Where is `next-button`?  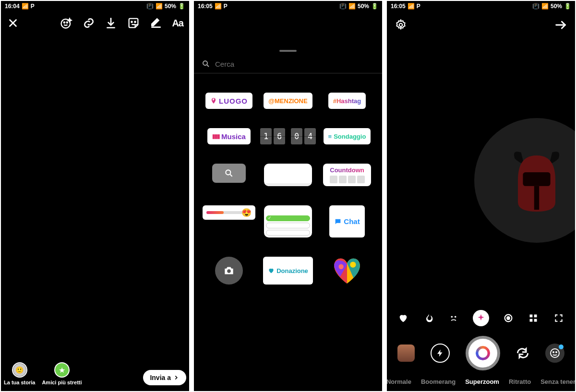
next-button is located at coordinates (561, 25).